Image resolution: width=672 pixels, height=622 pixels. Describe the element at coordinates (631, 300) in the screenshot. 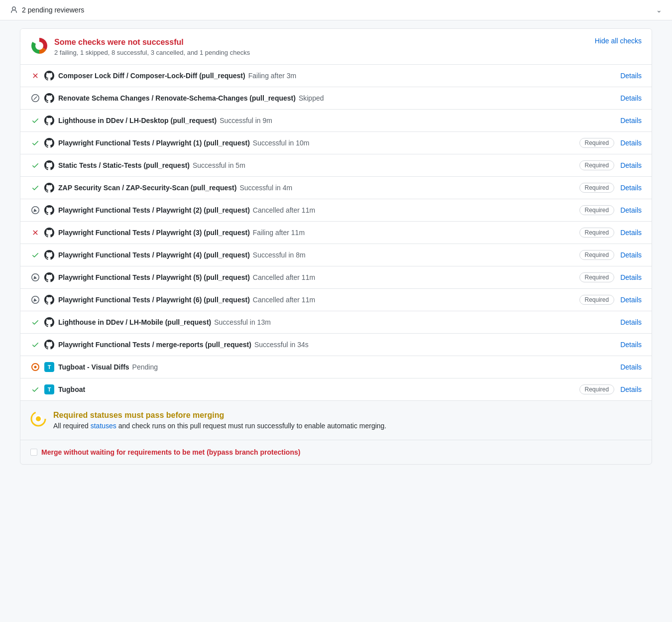

I see `details-link-11: Details` at that location.